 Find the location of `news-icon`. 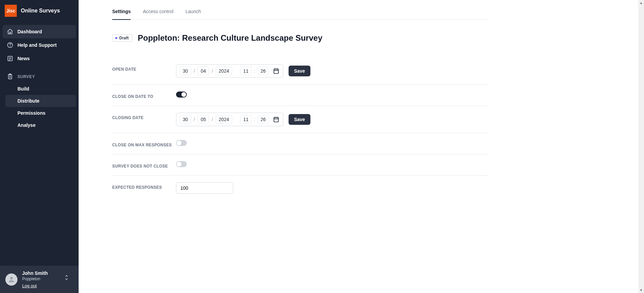

news-icon is located at coordinates (10, 59).